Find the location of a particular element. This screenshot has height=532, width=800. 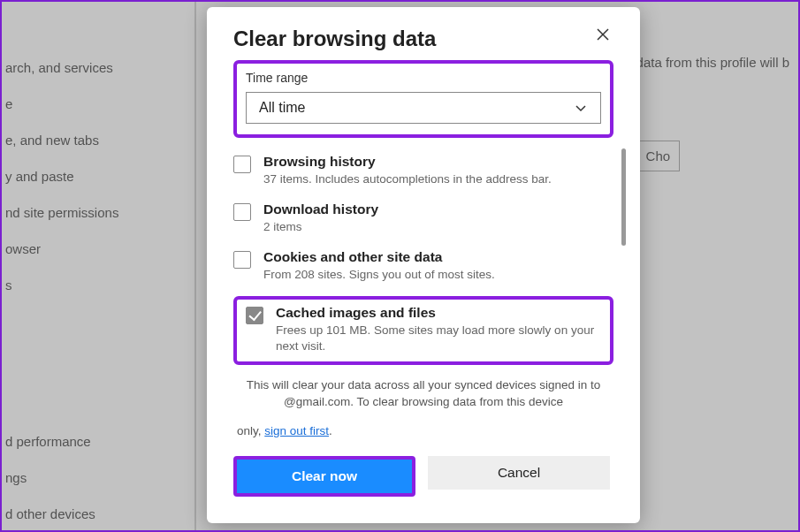

scrollbar is located at coordinates (624, 197).